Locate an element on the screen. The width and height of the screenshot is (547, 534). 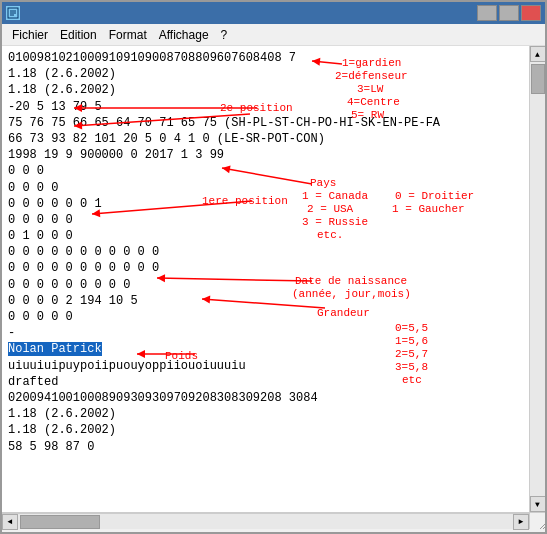
text-line: drafted is located at coordinates (266, 382).